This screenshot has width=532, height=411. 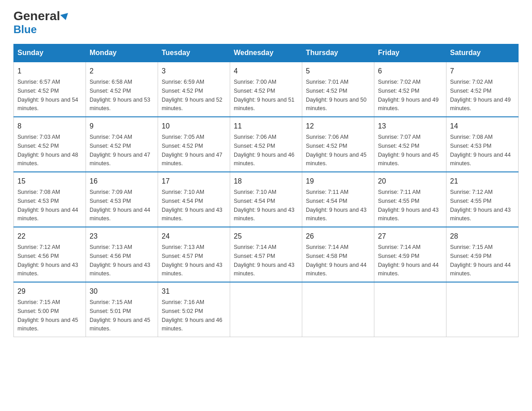 I want to click on day-info: Sunrise: 6:58 AMSunset: 4:52 PMDaylight:…, so click(x=120, y=95).